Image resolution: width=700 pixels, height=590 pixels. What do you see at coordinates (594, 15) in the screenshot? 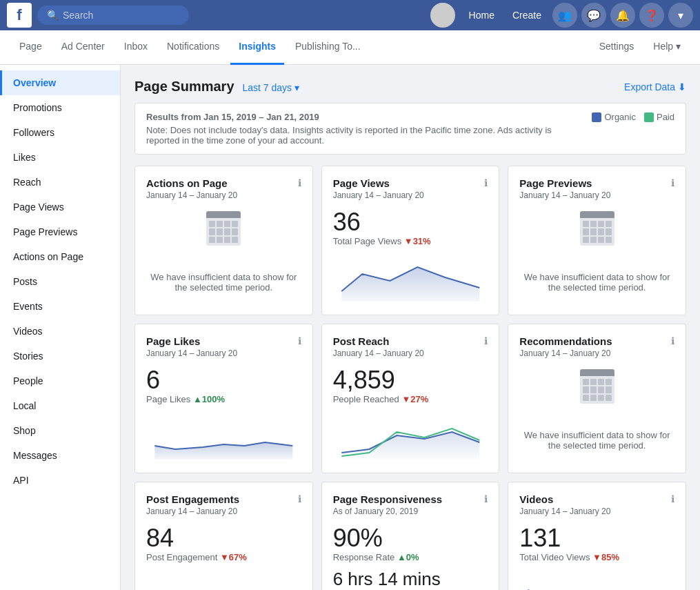
I see `messenger-icon: 💬` at bounding box center [594, 15].